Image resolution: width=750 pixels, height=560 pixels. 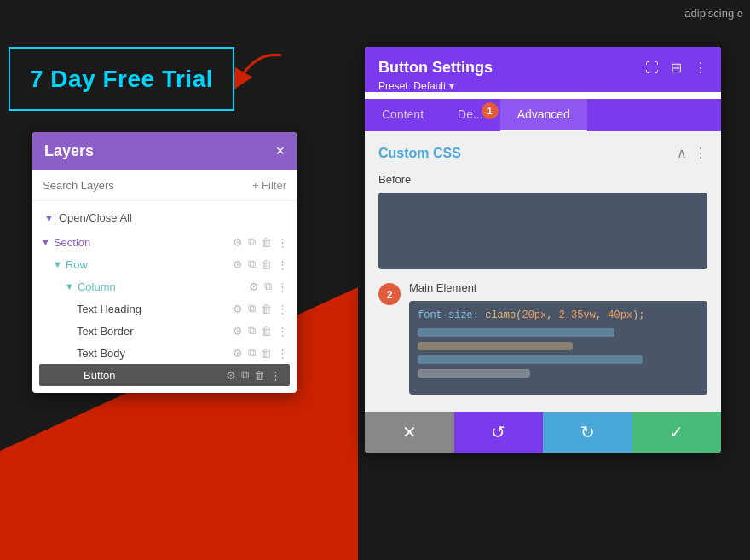 I want to click on tab-content-label: Content, so click(x=402, y=114).